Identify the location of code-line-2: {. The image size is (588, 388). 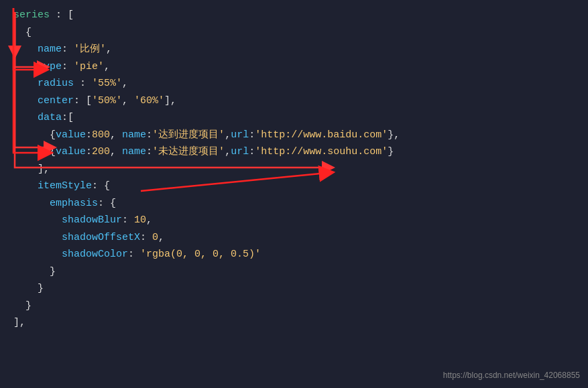
(294, 33).